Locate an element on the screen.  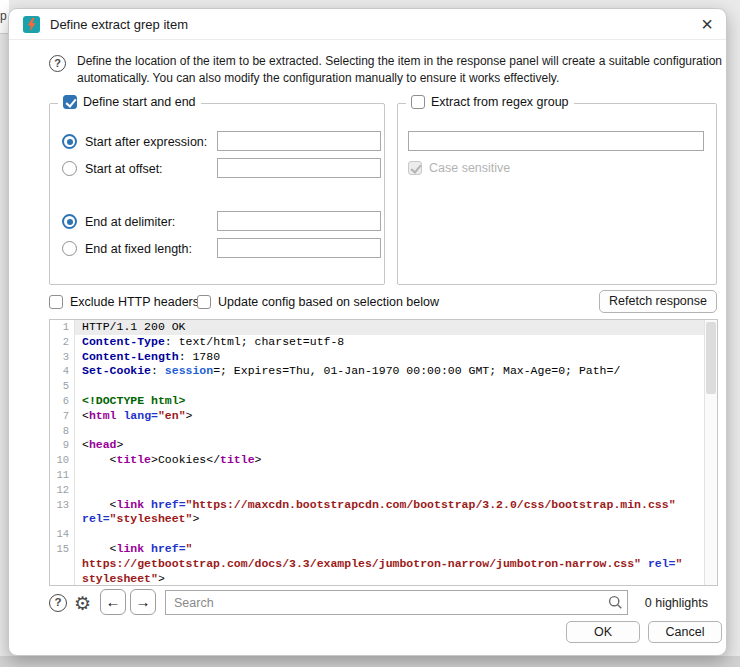
search-icon is located at coordinates (615, 602).